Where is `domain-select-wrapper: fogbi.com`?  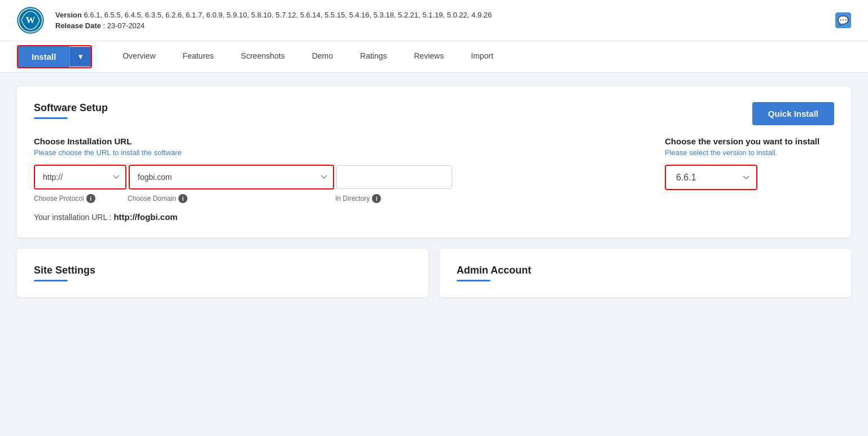 domain-select-wrapper: fogbi.com is located at coordinates (231, 177).